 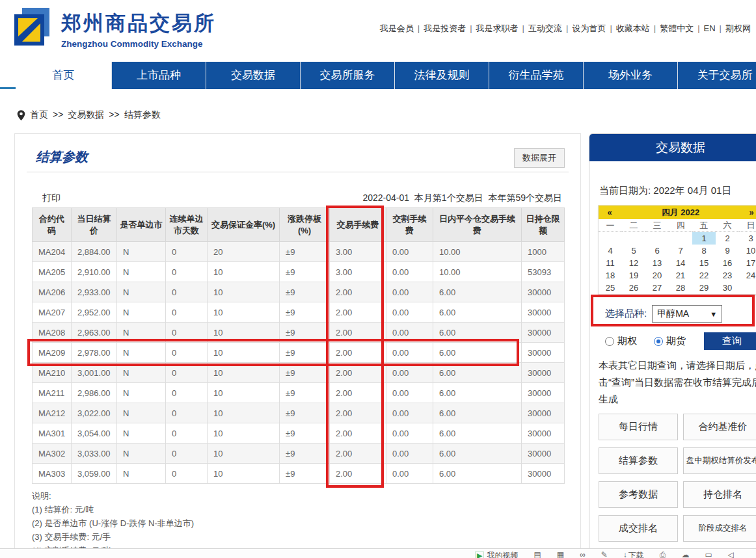 What do you see at coordinates (720, 528) in the screenshot?
I see `sidebar-quick-link: 阶段成交排名` at bounding box center [720, 528].